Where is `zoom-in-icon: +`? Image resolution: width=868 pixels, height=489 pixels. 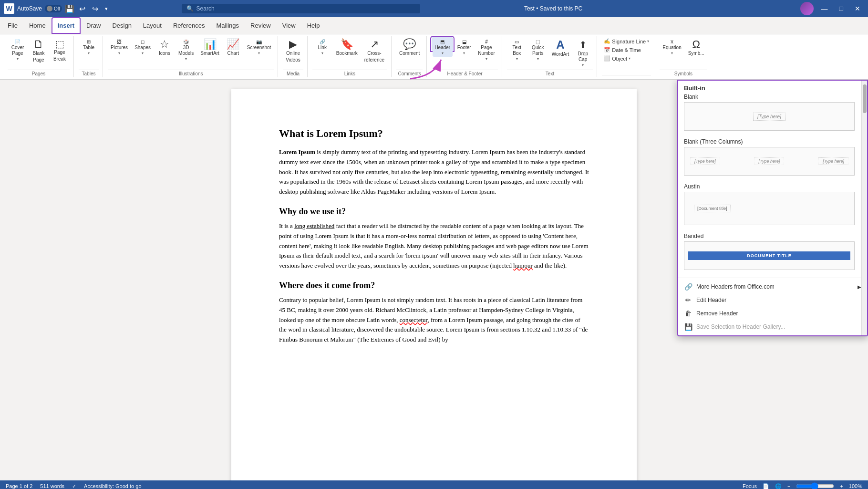
zoom-in-icon: + is located at coordinates (841, 486).